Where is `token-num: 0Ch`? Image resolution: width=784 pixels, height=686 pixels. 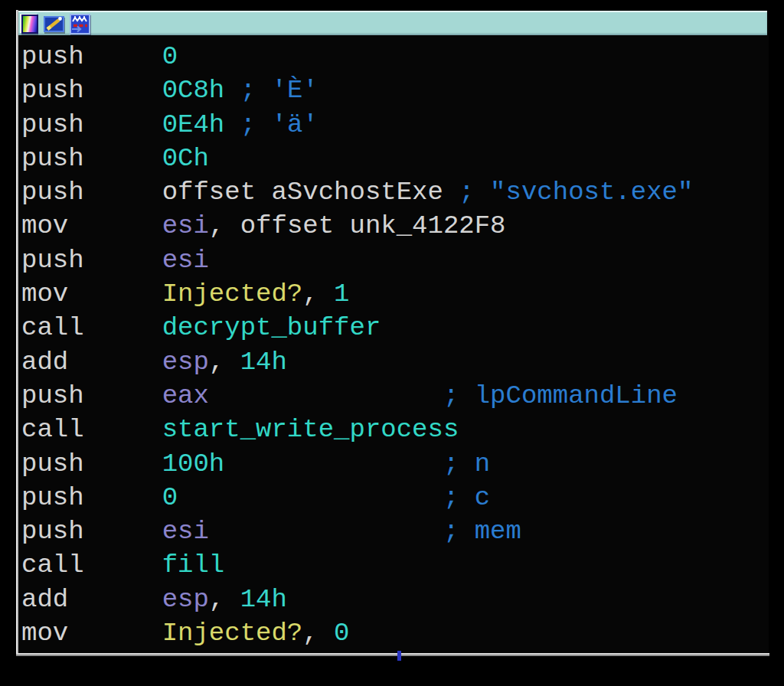 token-num: 0Ch is located at coordinates (185, 158).